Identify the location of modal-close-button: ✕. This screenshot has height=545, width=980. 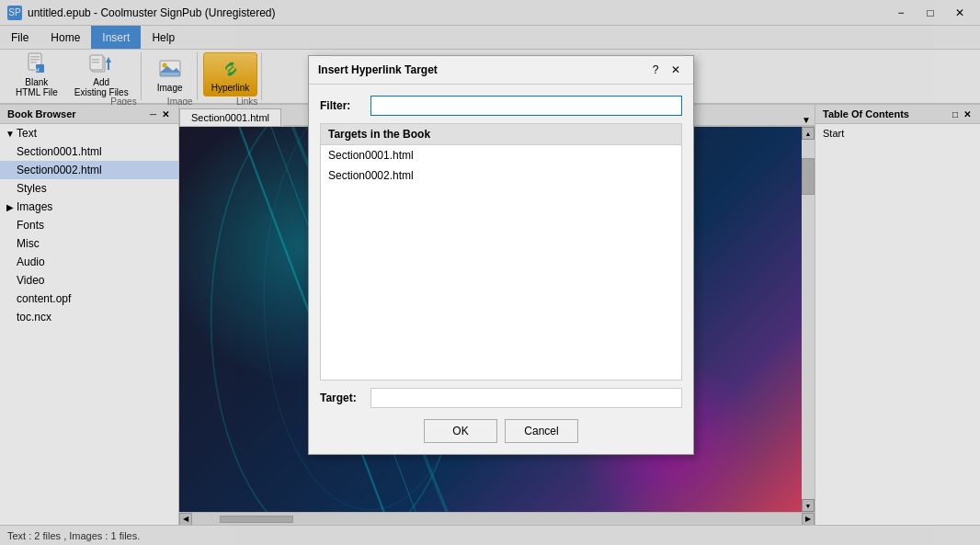
(676, 70).